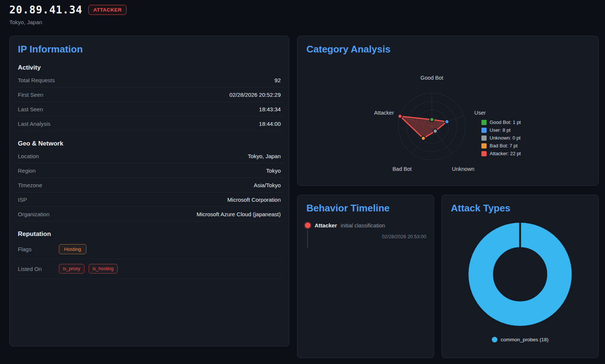  I want to click on category-analysis-title: Category Analysis, so click(448, 49).